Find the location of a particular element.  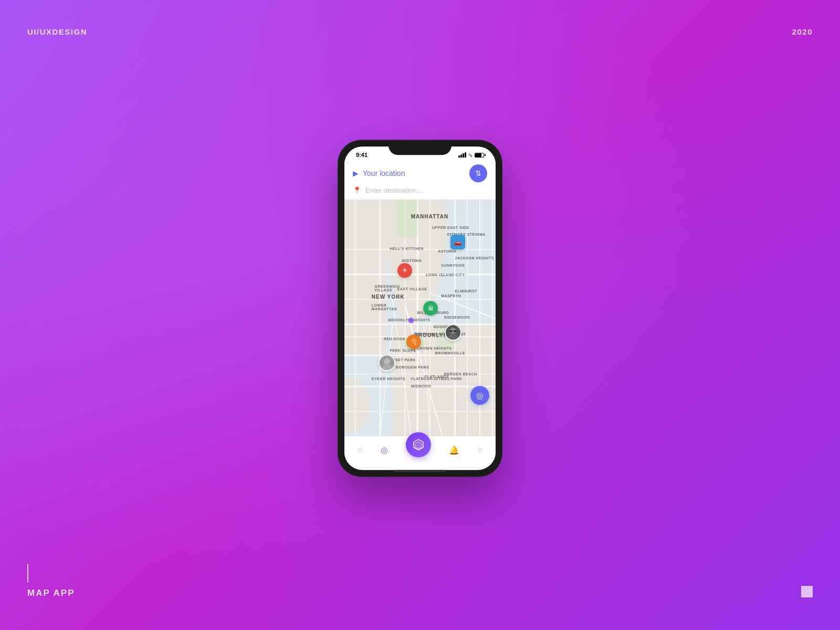

brand-top-right: 2020 is located at coordinates (802, 32).